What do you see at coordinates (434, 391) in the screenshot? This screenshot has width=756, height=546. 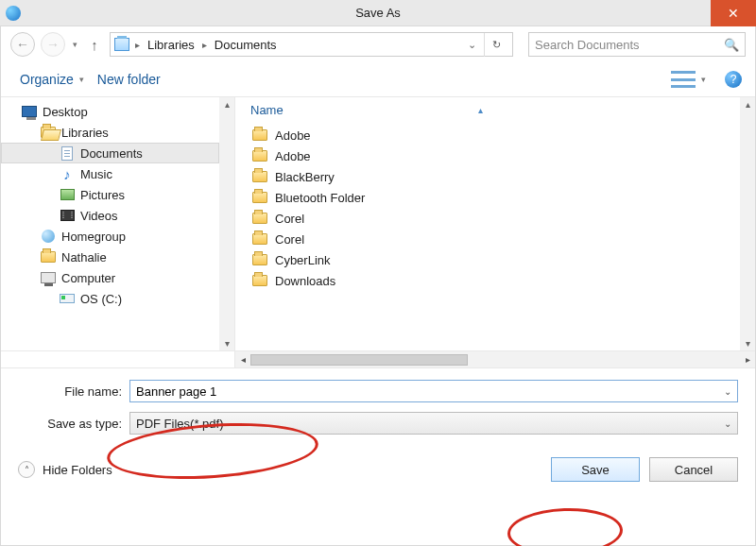 I see `filename-input: Banner page 1 ⌄` at bounding box center [434, 391].